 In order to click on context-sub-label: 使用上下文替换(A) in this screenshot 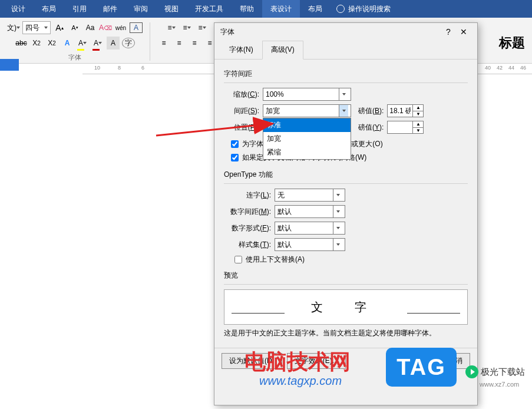, I will do `click(275, 259)`.